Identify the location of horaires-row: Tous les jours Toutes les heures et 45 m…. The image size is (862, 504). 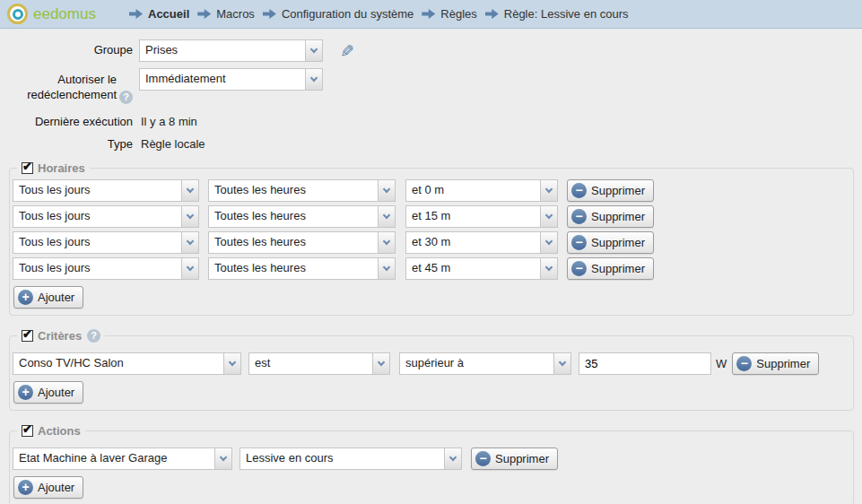
(431, 269).